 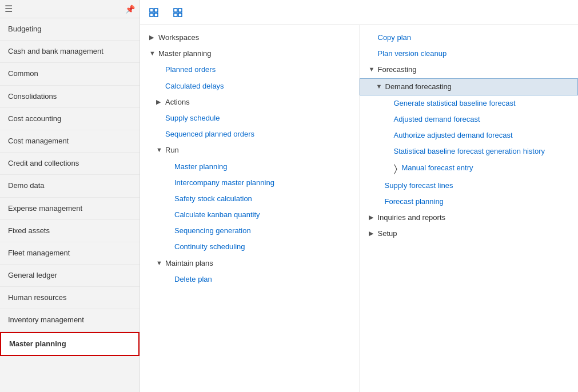 I want to click on tree-item-label: Actions, so click(x=177, y=102).